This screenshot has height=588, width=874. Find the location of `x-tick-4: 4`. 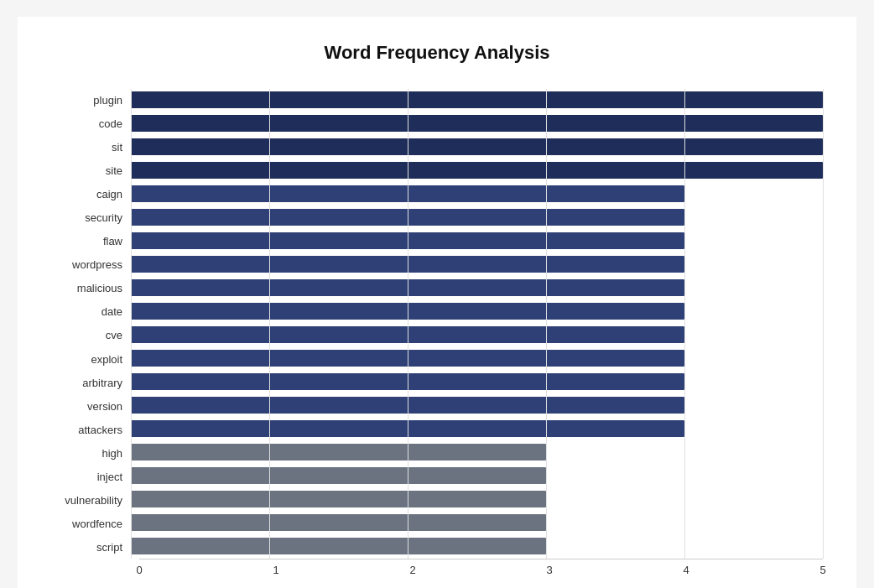

x-tick-4: 4 is located at coordinates (686, 570).